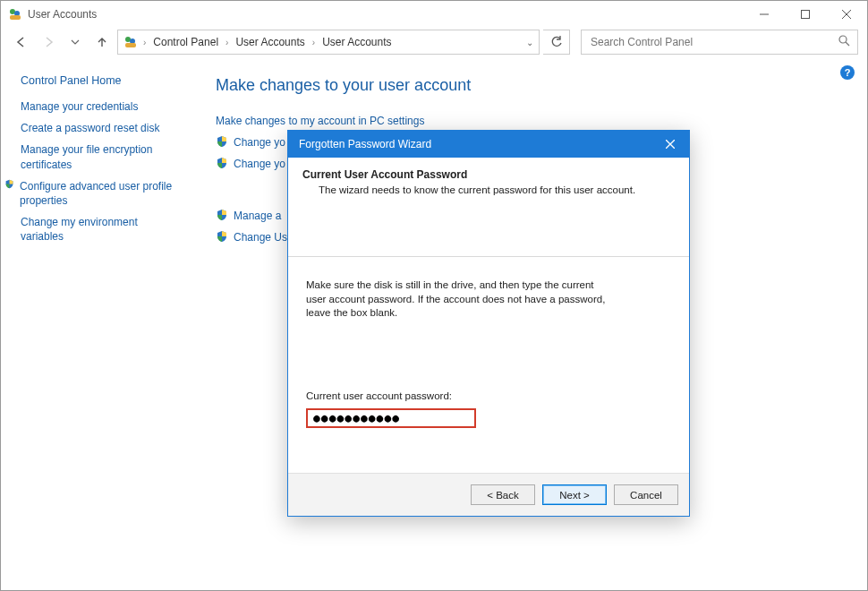 The image size is (868, 591). What do you see at coordinates (186, 42) in the screenshot?
I see `breadcrumb: Control Panel` at bounding box center [186, 42].